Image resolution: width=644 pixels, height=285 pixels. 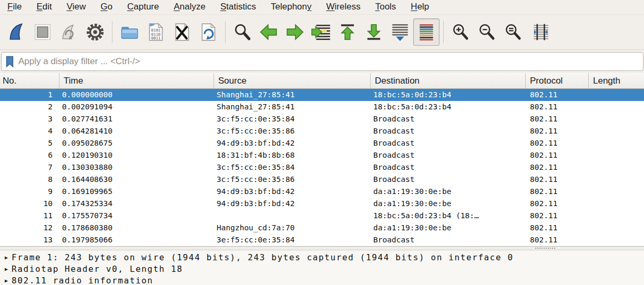 What do you see at coordinates (322, 240) in the screenshot?
I see `packet-row-13: 130.1979850663e:f5:cc:0e:35:84Broadcast8…` at bounding box center [322, 240].